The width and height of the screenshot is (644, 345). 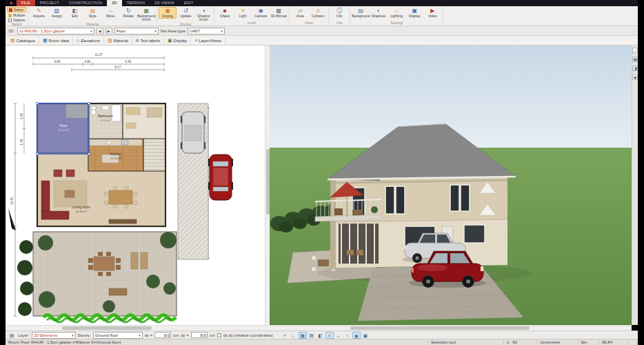 What do you see at coordinates (168, 12) in the screenshot?
I see `display-button: ▣Display` at bounding box center [168, 12].